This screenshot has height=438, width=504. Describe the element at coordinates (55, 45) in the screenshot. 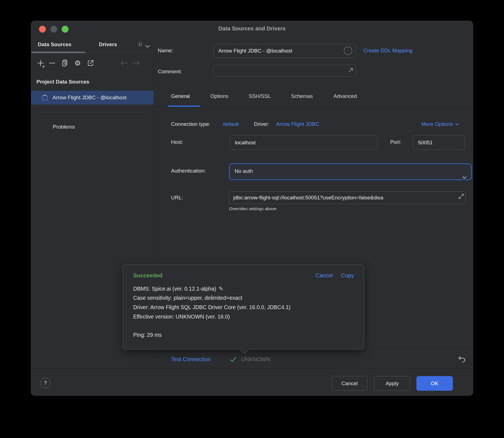

I see `tab-data-sources: Data Sources` at that location.